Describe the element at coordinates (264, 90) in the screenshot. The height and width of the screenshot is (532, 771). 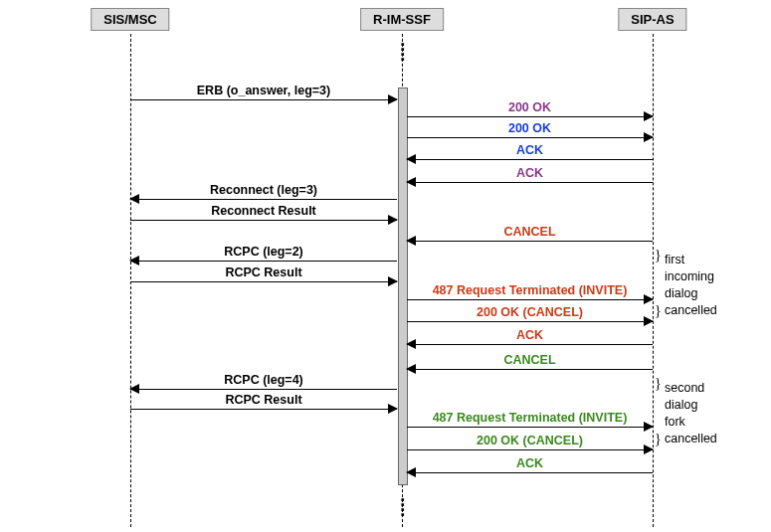
I see `message-label: ERB (o_answer, leg=3)` at that location.